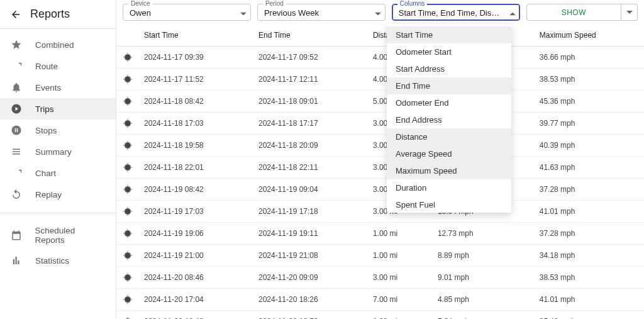 The height and width of the screenshot is (319, 644). What do you see at coordinates (456, 13) in the screenshot?
I see `columns-select: Columns Start Time, End Time, Distance, …` at bounding box center [456, 13].